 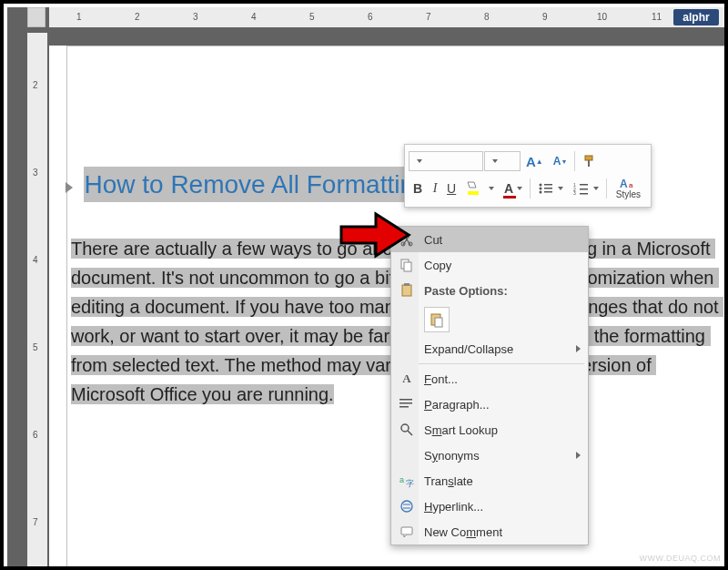 I want to click on ctx-paste-options-row, so click(x=490, y=320).